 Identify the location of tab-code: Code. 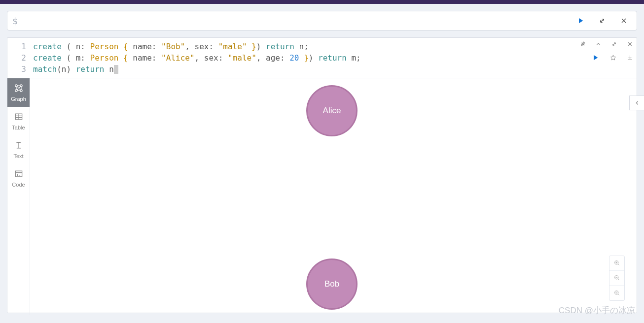
(19, 178).